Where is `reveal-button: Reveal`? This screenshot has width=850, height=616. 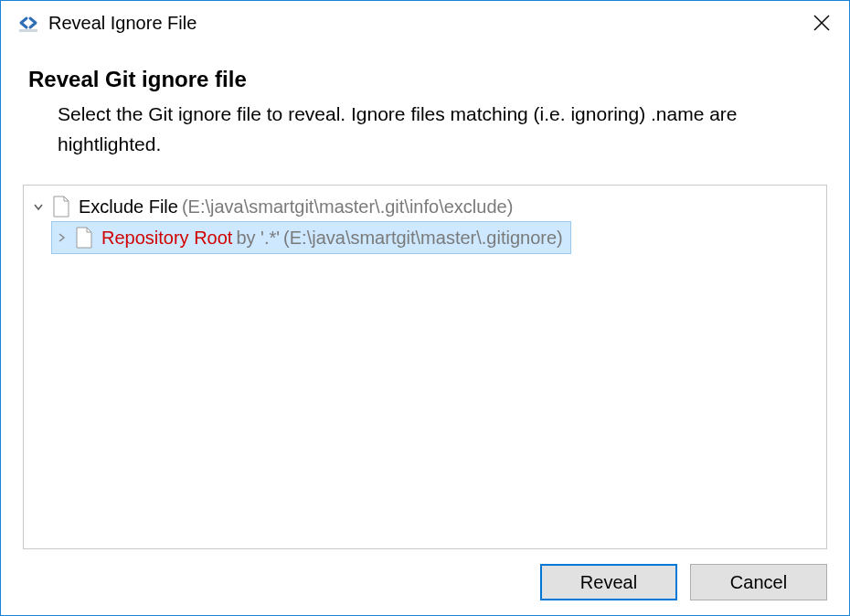 reveal-button: Reveal is located at coordinates (609, 582).